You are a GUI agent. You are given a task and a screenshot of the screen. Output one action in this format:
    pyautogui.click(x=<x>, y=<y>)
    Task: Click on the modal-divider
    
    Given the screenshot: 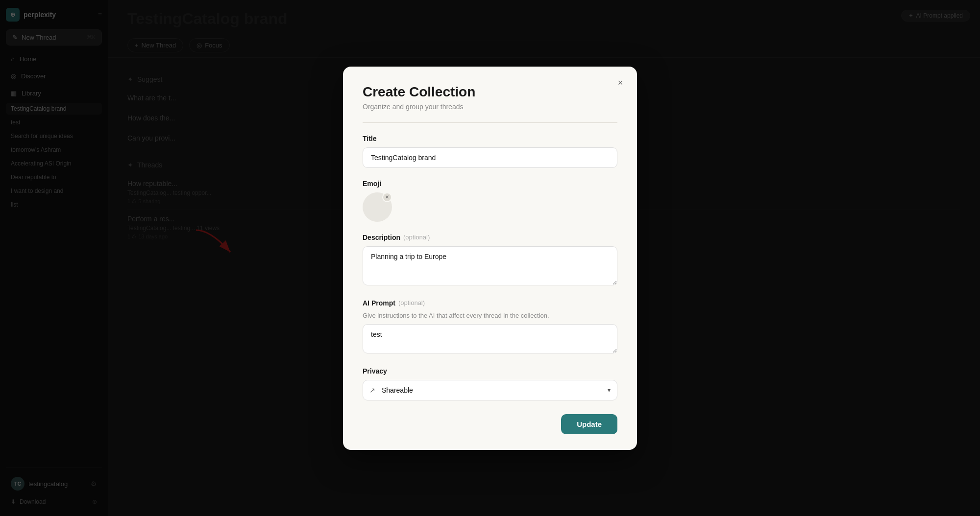 What is the action you would take?
    pyautogui.click(x=490, y=122)
    